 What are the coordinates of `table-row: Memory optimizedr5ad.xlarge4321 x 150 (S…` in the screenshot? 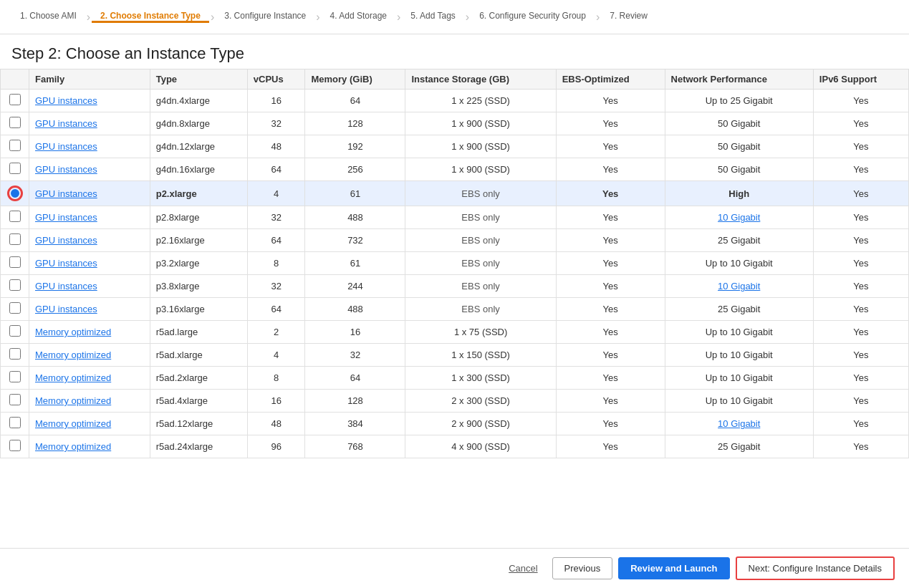 It's located at (455, 355).